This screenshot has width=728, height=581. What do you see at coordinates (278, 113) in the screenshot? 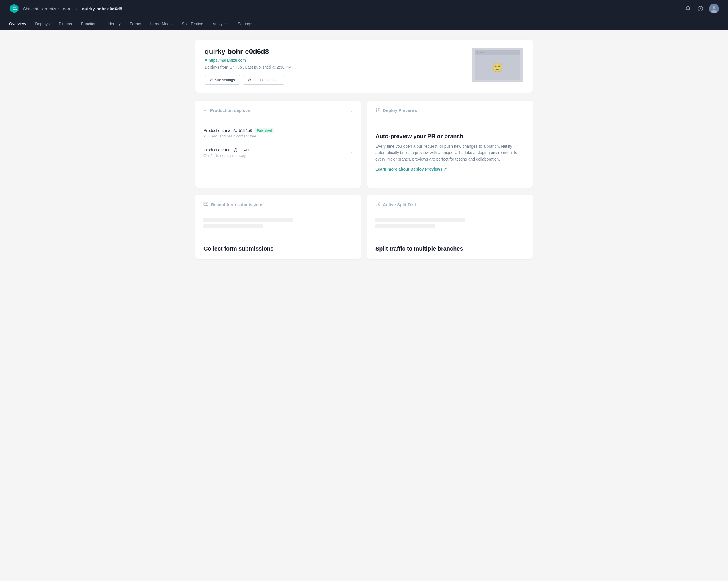
I see `production-deploys-header: ⊸ Production deploys ›` at bounding box center [278, 113].